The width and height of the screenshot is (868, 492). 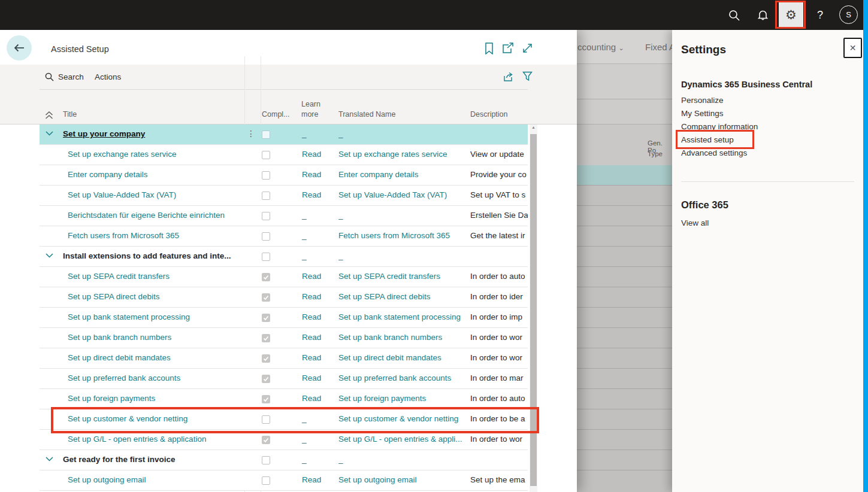 What do you see at coordinates (251, 133) in the screenshot?
I see `row-menu-icon: ⋮` at bounding box center [251, 133].